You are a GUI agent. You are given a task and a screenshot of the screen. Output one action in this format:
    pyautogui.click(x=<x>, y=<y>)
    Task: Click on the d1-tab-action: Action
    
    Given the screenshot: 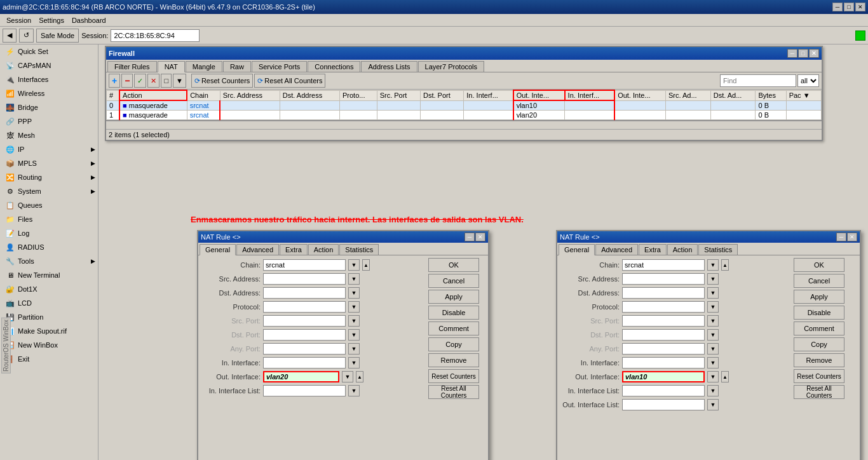 What is the action you would take?
    pyautogui.click(x=324, y=249)
    